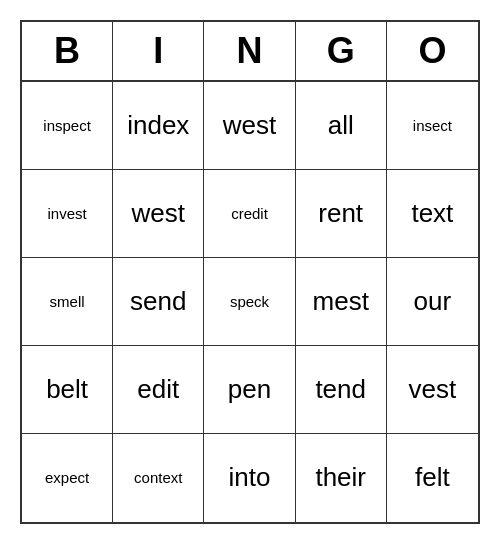  I want to click on bingo-cell: speck, so click(250, 302).